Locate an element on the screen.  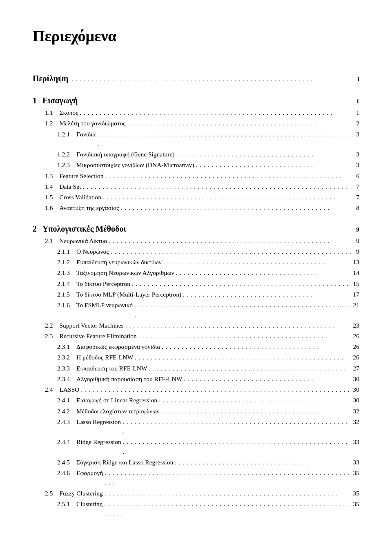
entry-2-3-3-page: 27 is located at coordinates (356, 368).